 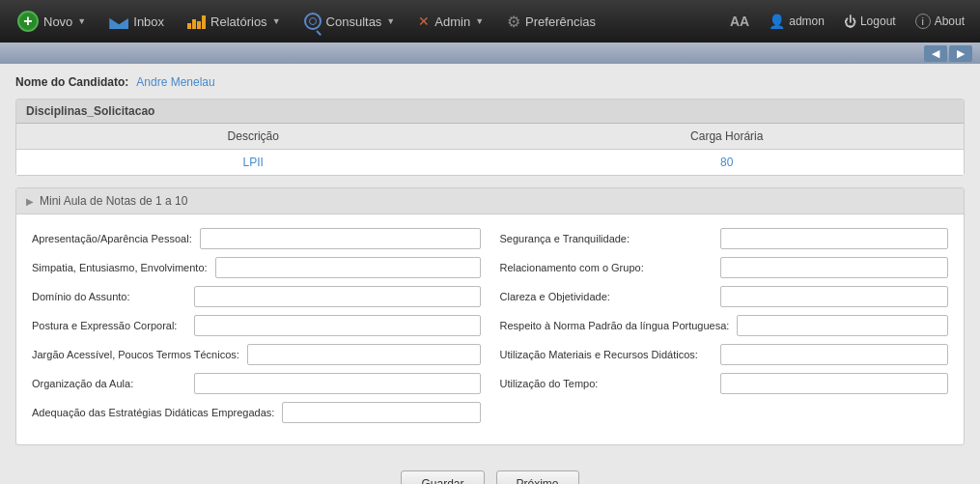 What do you see at coordinates (137, 21) in the screenshot?
I see `nav-inbox: Inbox` at bounding box center [137, 21].